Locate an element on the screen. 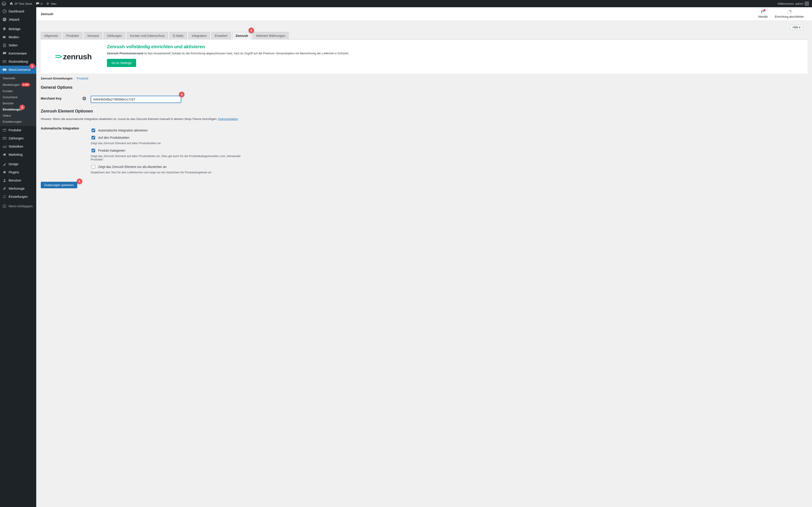 The width and height of the screenshot is (812, 507). menu-marketing: Marketing is located at coordinates (18, 155).